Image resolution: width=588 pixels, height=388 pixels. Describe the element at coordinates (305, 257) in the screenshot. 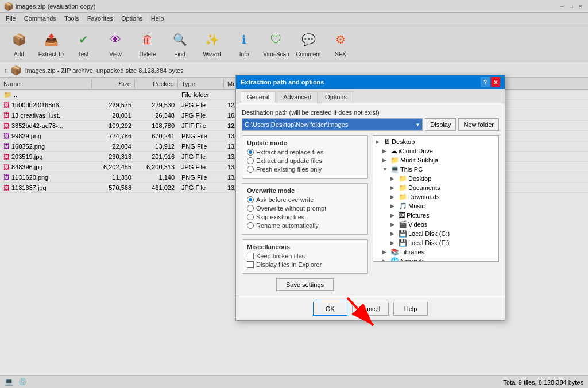

I see `misc-section: Miscellaneous Keep broken files Display …` at that location.